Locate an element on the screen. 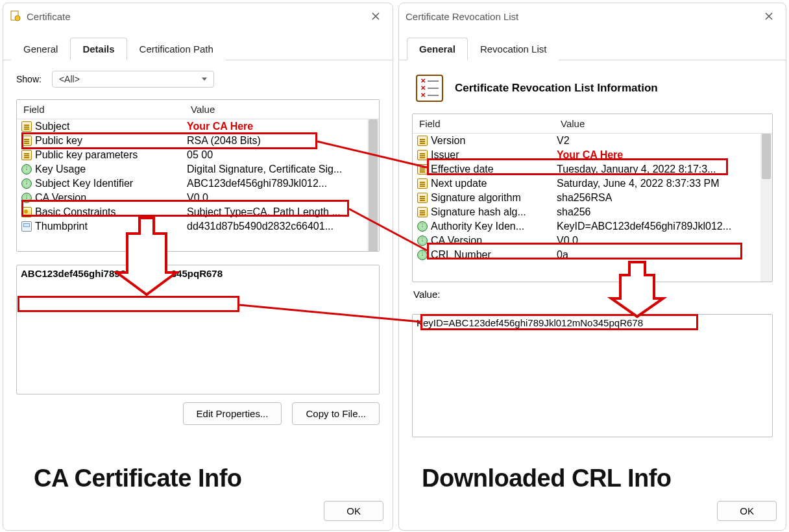  crl-field-list: Field Value VersionV2 IssuerYour CA Here… is located at coordinates (592, 198).